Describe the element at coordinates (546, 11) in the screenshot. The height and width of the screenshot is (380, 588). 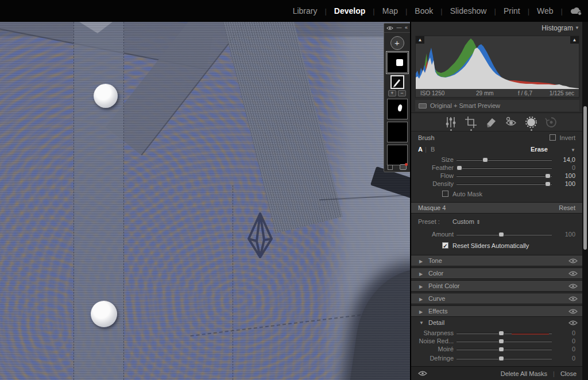
I see `nav-web: Web` at that location.